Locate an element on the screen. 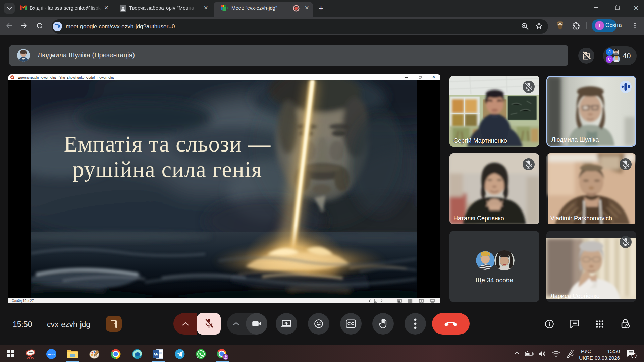 Image resolution: width=644 pixels, height=362 pixels. svg-text: Ще 34 особи is located at coordinates (494, 280).